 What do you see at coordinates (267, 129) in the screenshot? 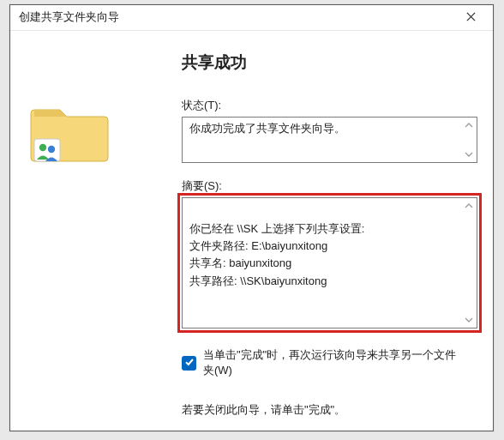
I see `status-text: 你成功完成了共享文件夹向导。` at bounding box center [267, 129].